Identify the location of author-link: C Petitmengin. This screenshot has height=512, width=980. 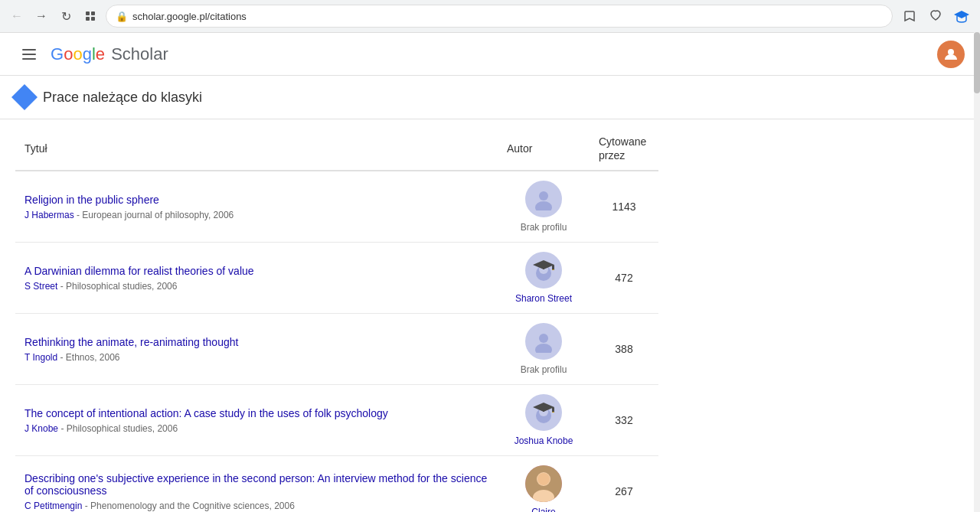
(54, 506).